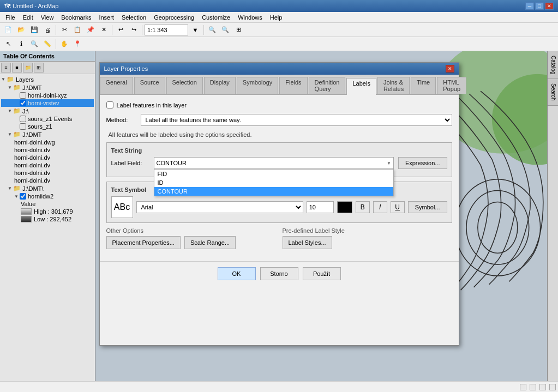 The width and height of the screenshot is (558, 392). What do you see at coordinates (279, 238) in the screenshot?
I see `other-options-section: Other Options Placement Properties... Sc…` at bounding box center [279, 238].